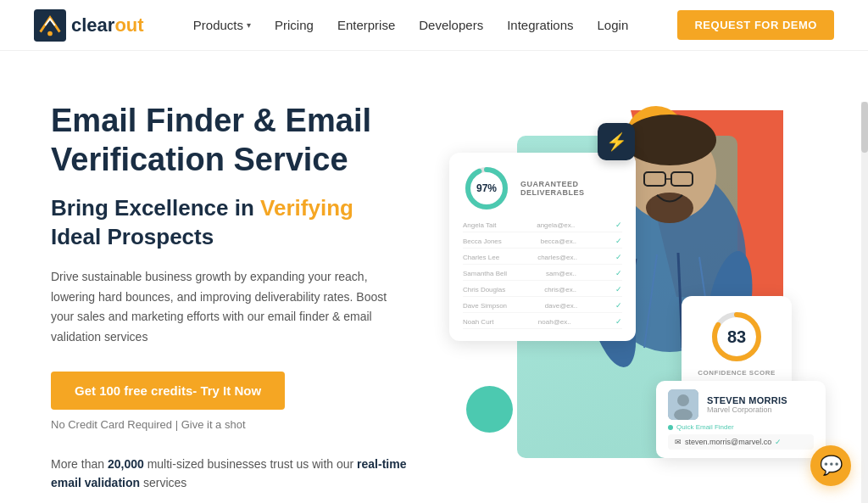  Describe the element at coordinates (542, 323) in the screenshot. I see `list-item: Noah Curtnoah@ex..✓` at that location.